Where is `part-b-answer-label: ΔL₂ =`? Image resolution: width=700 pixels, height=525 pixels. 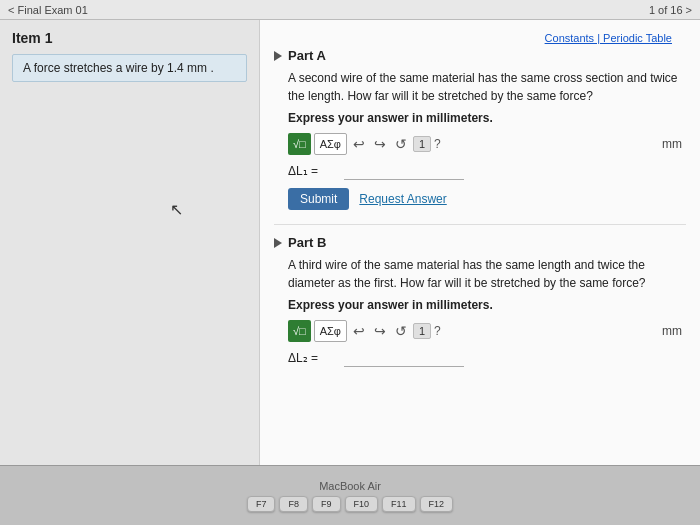 part-b-answer-label: ΔL₂ = is located at coordinates (313, 358).